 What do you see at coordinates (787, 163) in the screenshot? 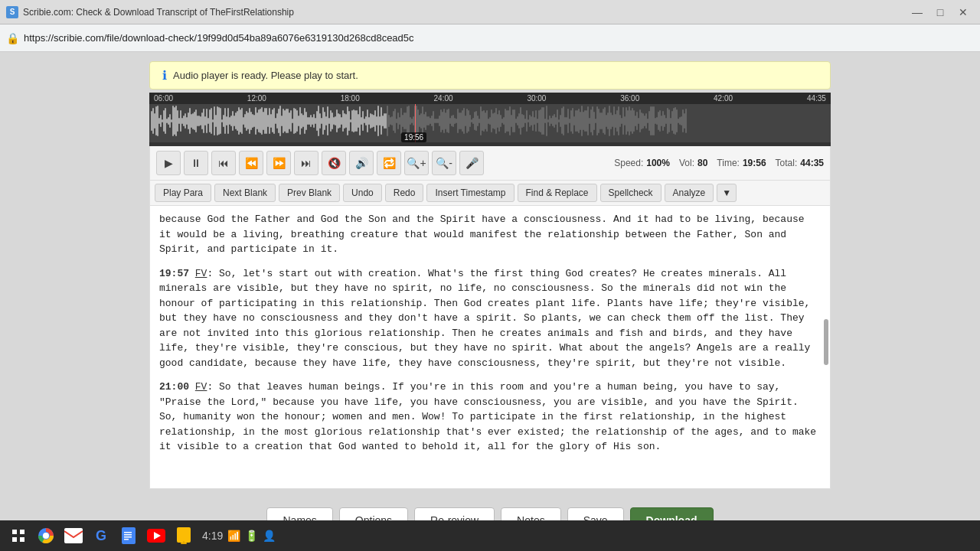
I see `total-label: Total:` at bounding box center [787, 163].